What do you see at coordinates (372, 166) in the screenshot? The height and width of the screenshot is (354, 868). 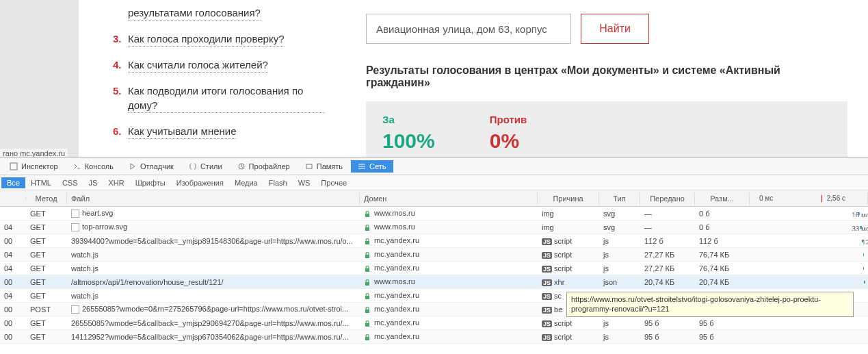 I see `tab-network: Сеть` at bounding box center [372, 166].